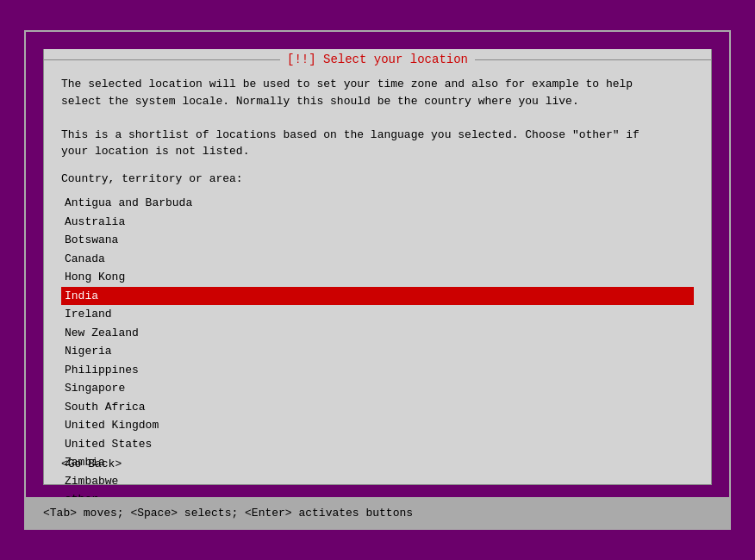  What do you see at coordinates (378, 389) in the screenshot?
I see `country-list-item: Singapore` at bounding box center [378, 389].